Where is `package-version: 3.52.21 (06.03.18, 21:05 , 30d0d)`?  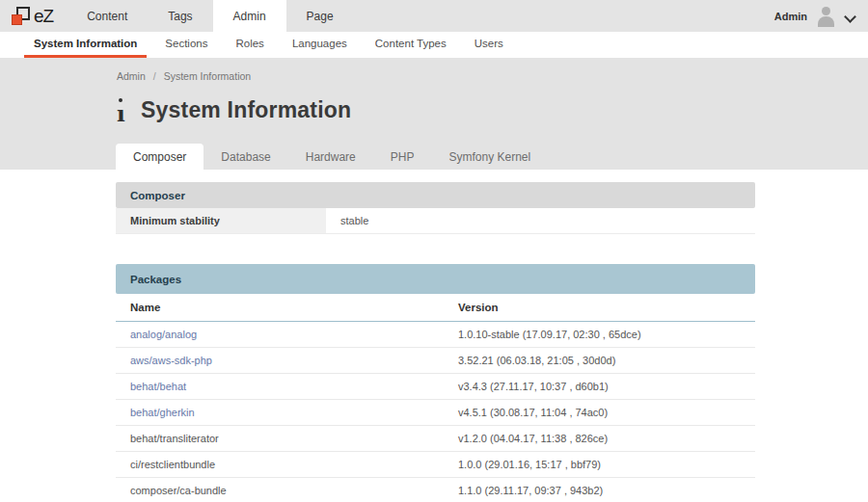
package-version: 3.52.21 (06.03.18, 21:05 , 30d0d) is located at coordinates (600, 360).